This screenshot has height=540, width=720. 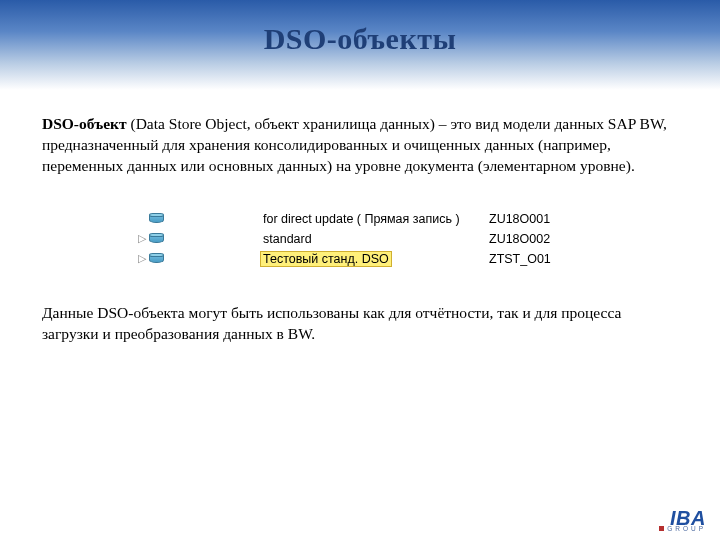 I want to click on tree-code: ZU18O002, so click(x=544, y=239).